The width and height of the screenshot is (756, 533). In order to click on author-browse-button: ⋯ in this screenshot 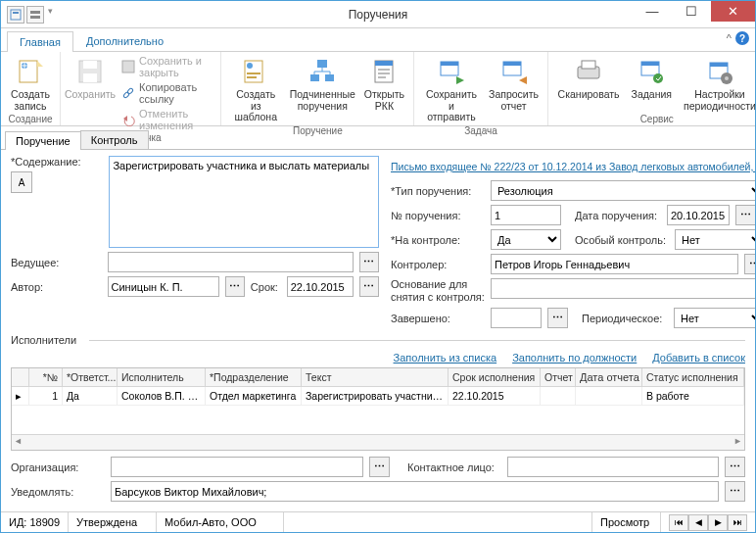, I will do `click(235, 286)`.